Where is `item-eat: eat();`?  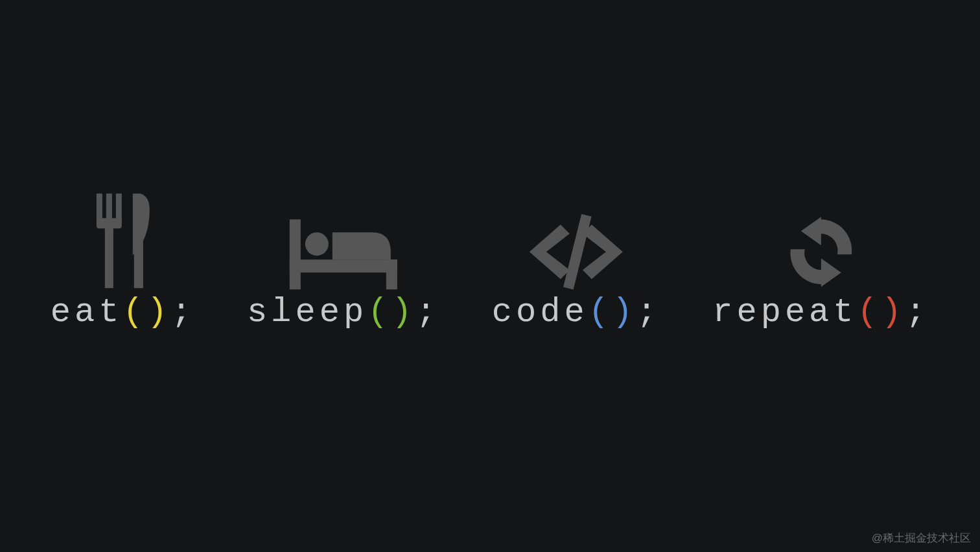 item-eat: eat(); is located at coordinates (123, 262).